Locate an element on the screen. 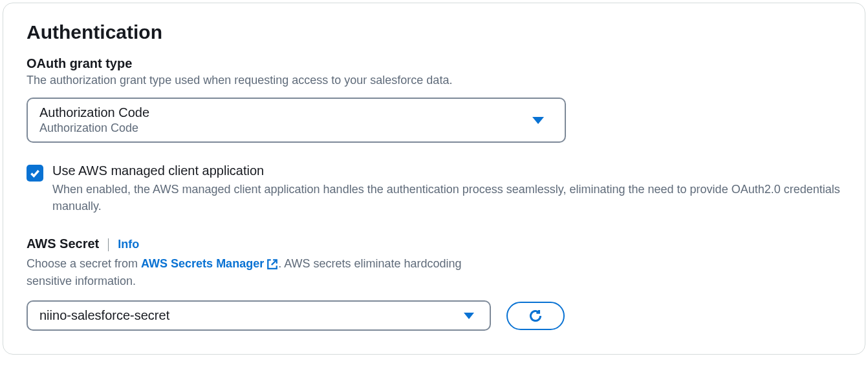 Image resolution: width=868 pixels, height=385 pixels. managed-app-description: When enabled, the AWS managed client app… is located at coordinates (447, 198).